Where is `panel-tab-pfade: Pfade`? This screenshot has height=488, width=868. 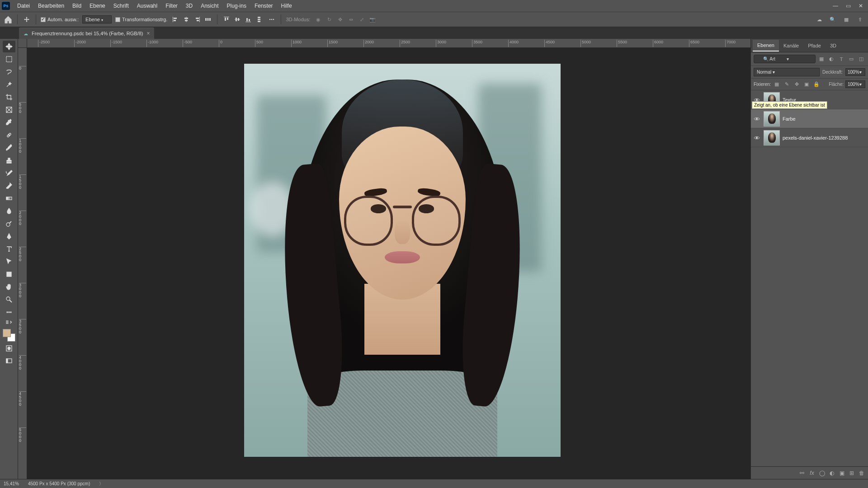 panel-tab-pfade: Pfade is located at coordinates (815, 46).